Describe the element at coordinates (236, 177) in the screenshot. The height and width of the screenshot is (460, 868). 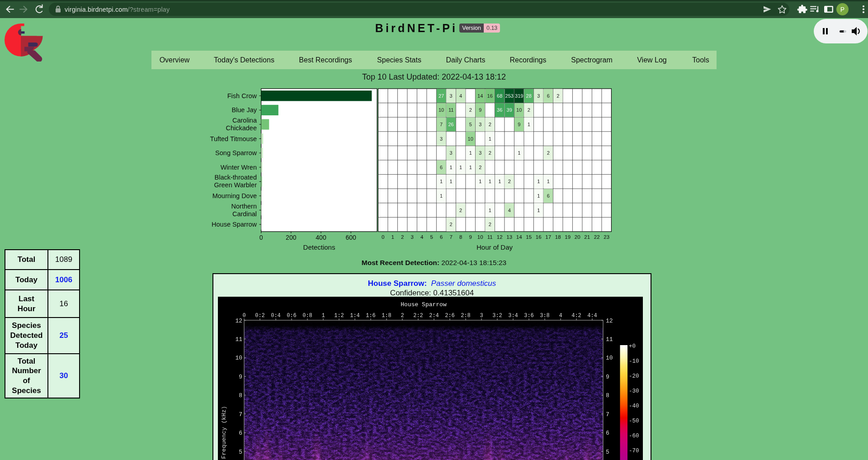
I see `svg-text: Black-throated` at that location.